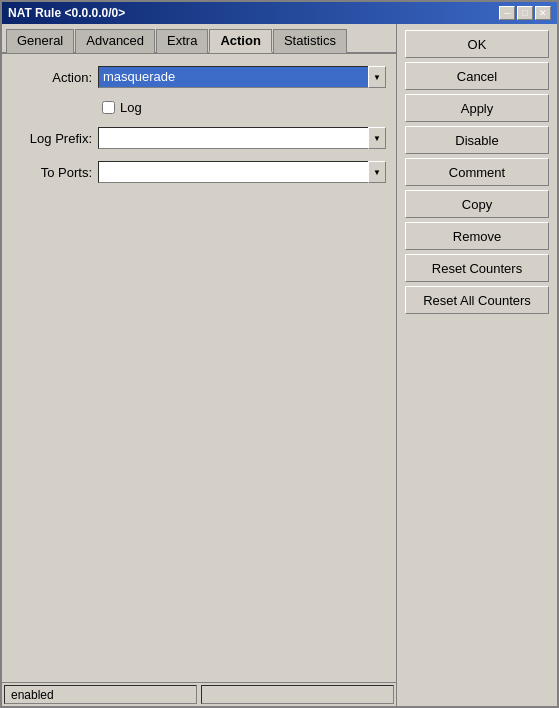 Image resolution: width=559 pixels, height=708 pixels. I want to click on maximize-button: □, so click(525, 13).